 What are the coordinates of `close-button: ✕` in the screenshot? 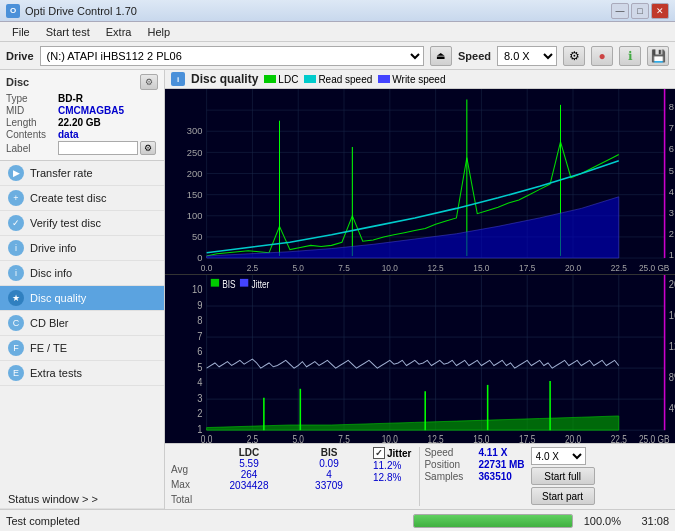 It's located at (660, 11).